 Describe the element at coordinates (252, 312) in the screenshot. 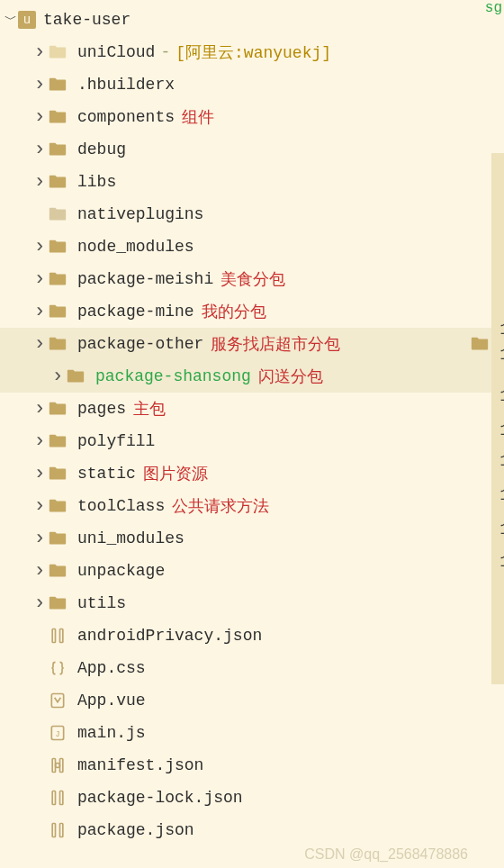

I see `tree-row: package-mine我的分包` at that location.